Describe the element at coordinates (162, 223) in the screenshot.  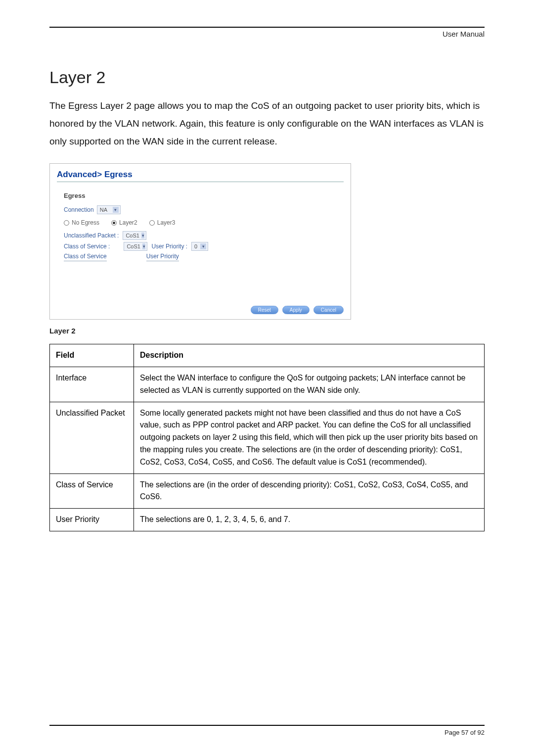
I see `mode-layer3: Layer3` at that location.